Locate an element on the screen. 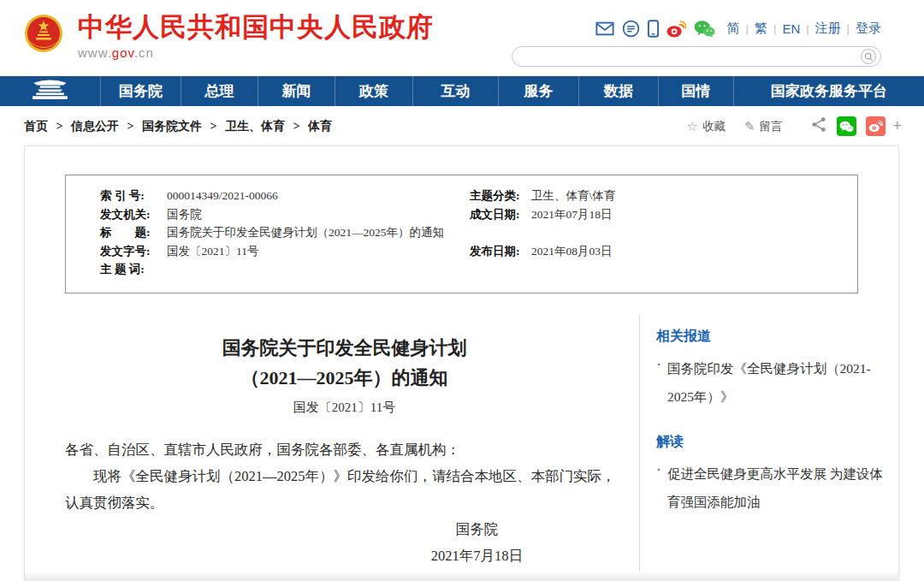 The image size is (924, 581). wechat-icon is located at coordinates (705, 29).